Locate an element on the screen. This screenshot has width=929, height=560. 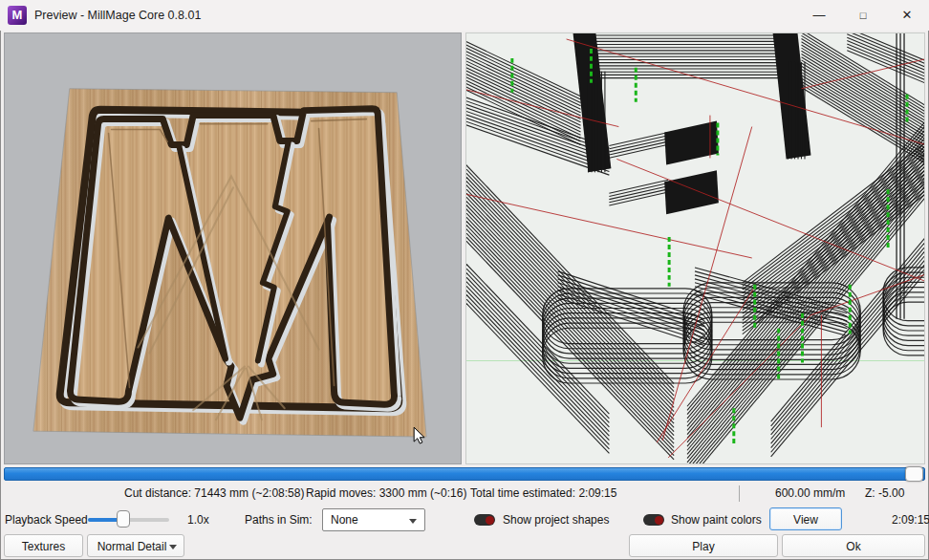
play-button: Play is located at coordinates (703, 546).